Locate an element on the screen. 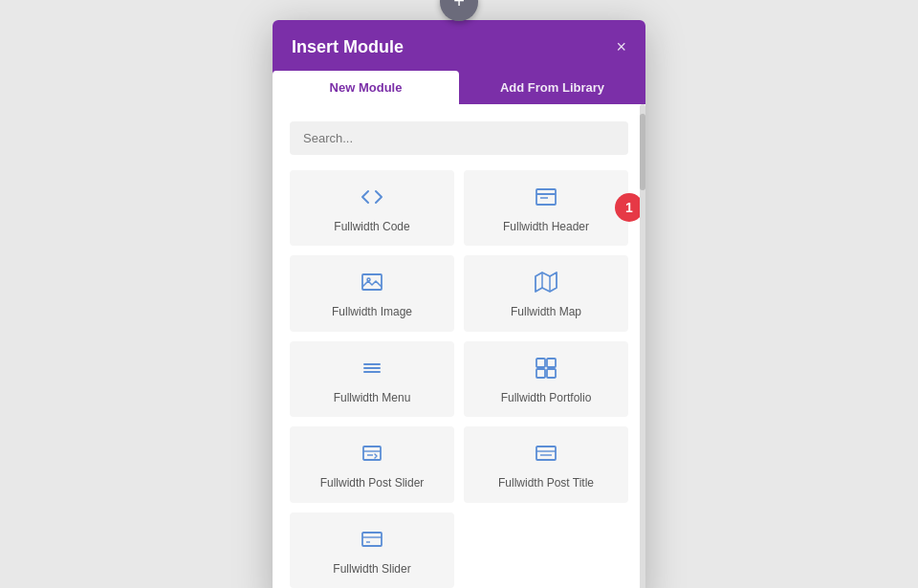 This screenshot has height=588, width=918. image-icon is located at coordinates (372, 284).